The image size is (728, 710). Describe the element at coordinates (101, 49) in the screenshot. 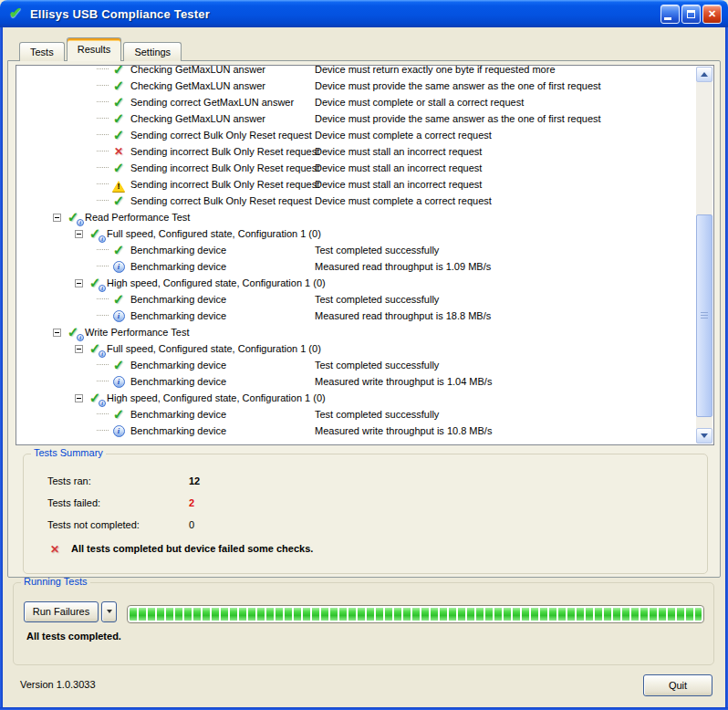

I see `tab-strip: TestsResultsSettings` at that location.